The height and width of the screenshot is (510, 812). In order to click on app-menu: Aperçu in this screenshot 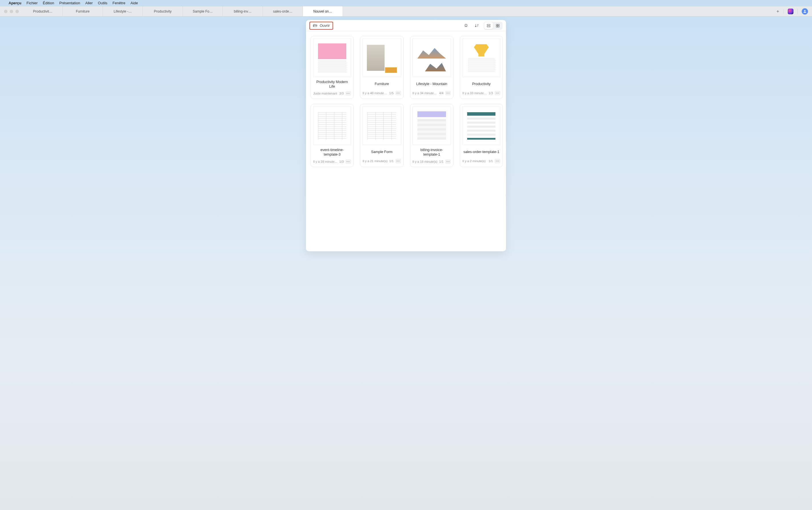, I will do `click(15, 3)`.